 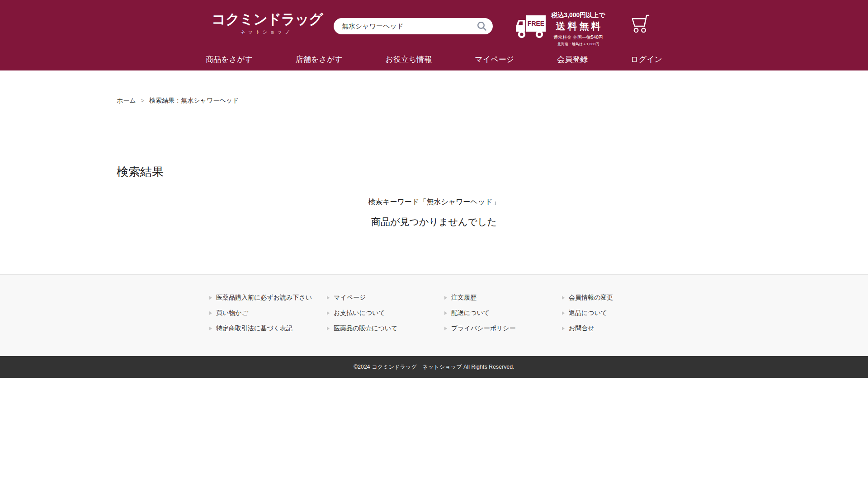 I want to click on no-results-message: 商品が見つかりませんでした, so click(x=434, y=221).